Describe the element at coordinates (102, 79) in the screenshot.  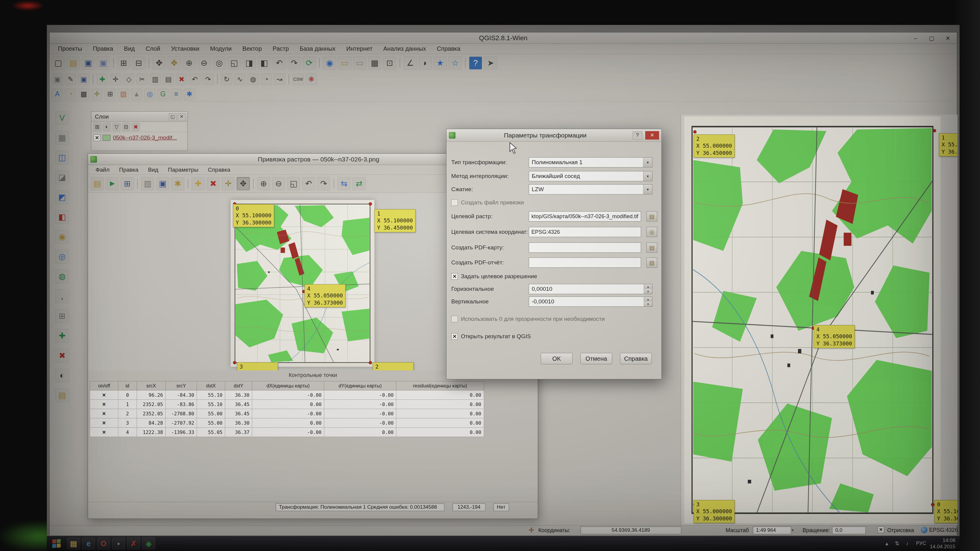
I see `add-feature-icon: ✚` at that location.